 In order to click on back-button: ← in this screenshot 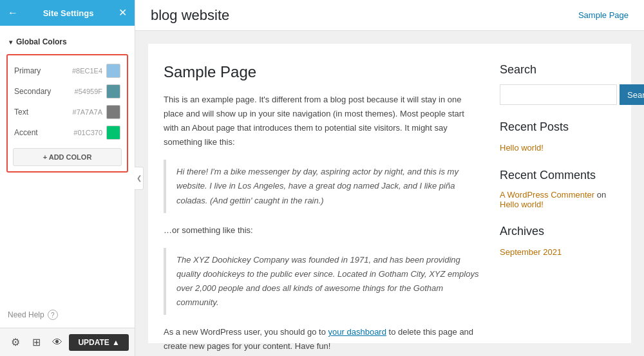, I will do `click(13, 13)`.